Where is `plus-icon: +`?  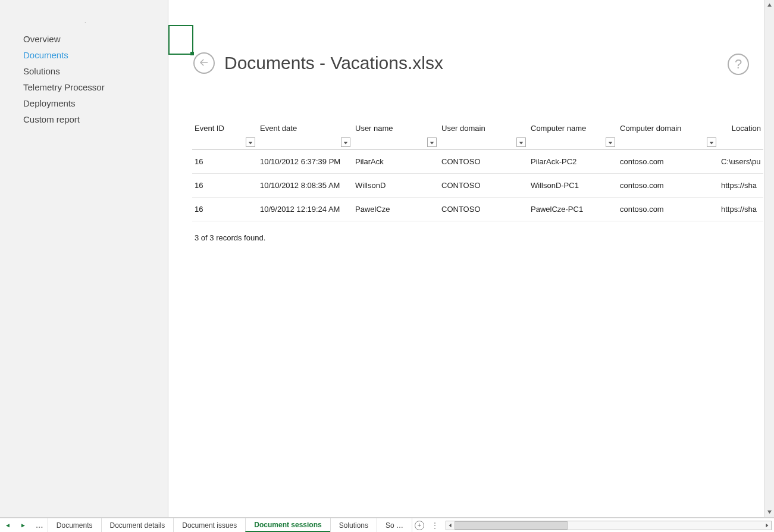
plus-icon: + is located at coordinates (419, 525).